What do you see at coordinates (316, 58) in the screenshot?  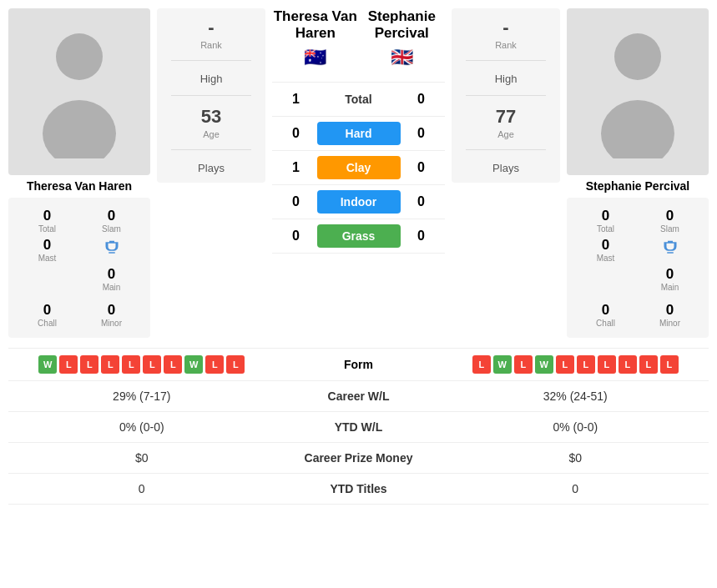 I see `left-flag: 🇦🇺` at bounding box center [316, 58].